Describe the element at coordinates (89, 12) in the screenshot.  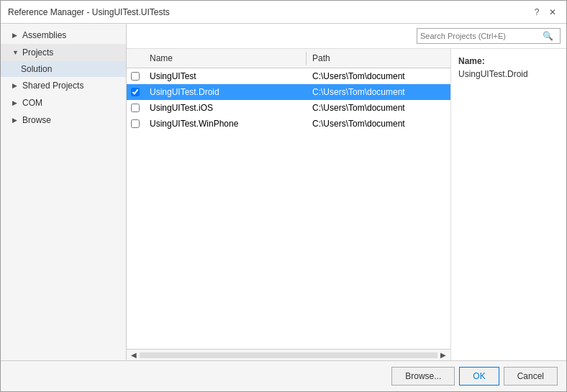
I see `dialog-title: Reference Manager - UsingUITest.UITests` at that location.